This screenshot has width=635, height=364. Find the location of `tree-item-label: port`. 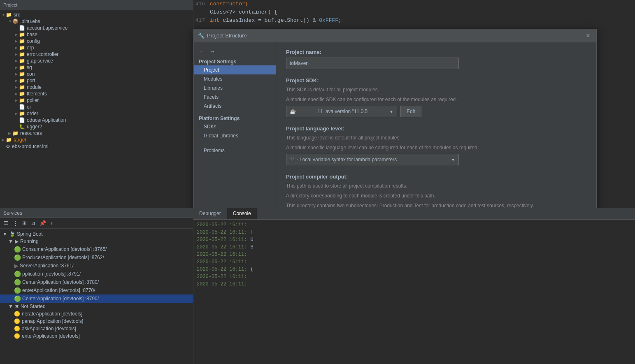

tree-item-label: port is located at coordinates (31, 81).